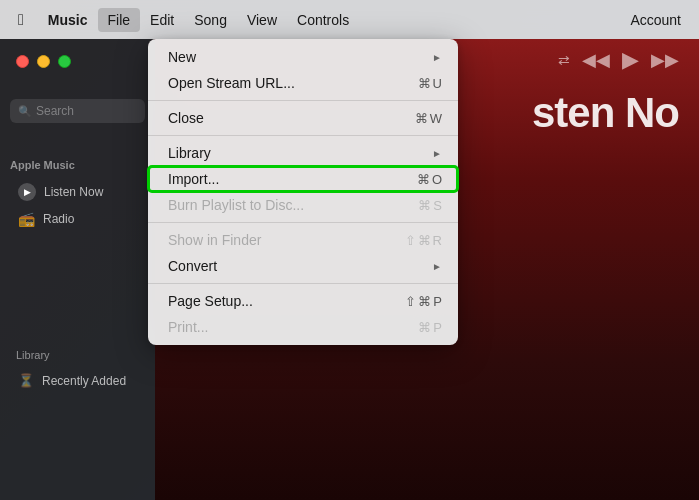  I want to click on library-section-label: Library, so click(33, 355).